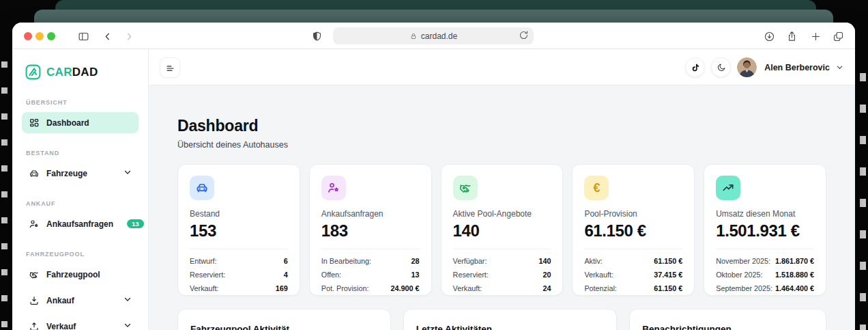 The image size is (868, 330). Describe the element at coordinates (371, 214) in the screenshot. I see `stat-label: Ankaufsanfragen` at that location.